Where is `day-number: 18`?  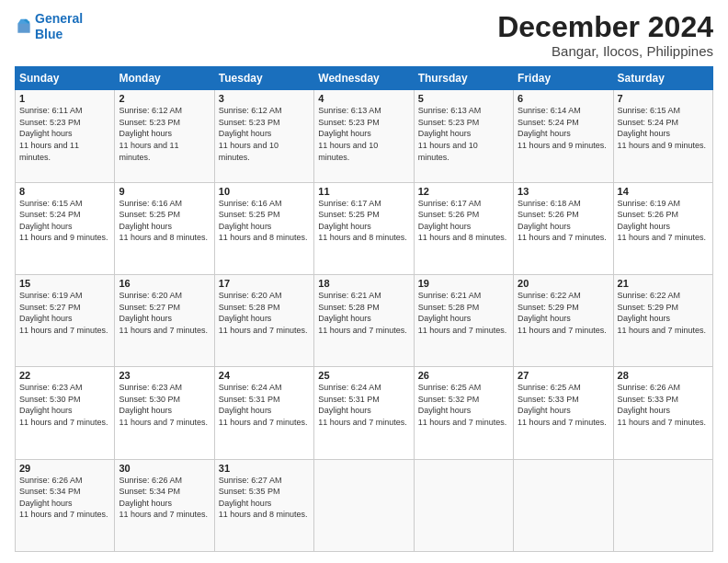
day-number: 18 is located at coordinates (364, 283).